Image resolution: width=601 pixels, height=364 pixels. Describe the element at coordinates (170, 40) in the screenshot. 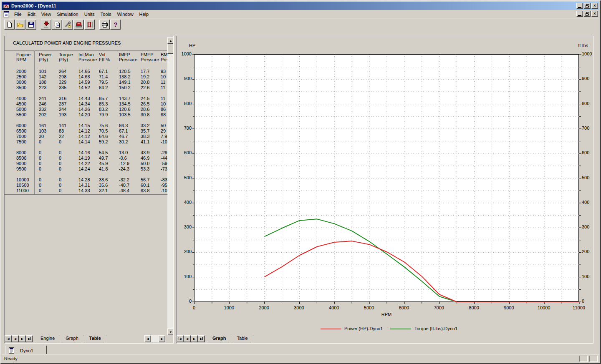

I see `scroll-up-button: ▲` at that location.